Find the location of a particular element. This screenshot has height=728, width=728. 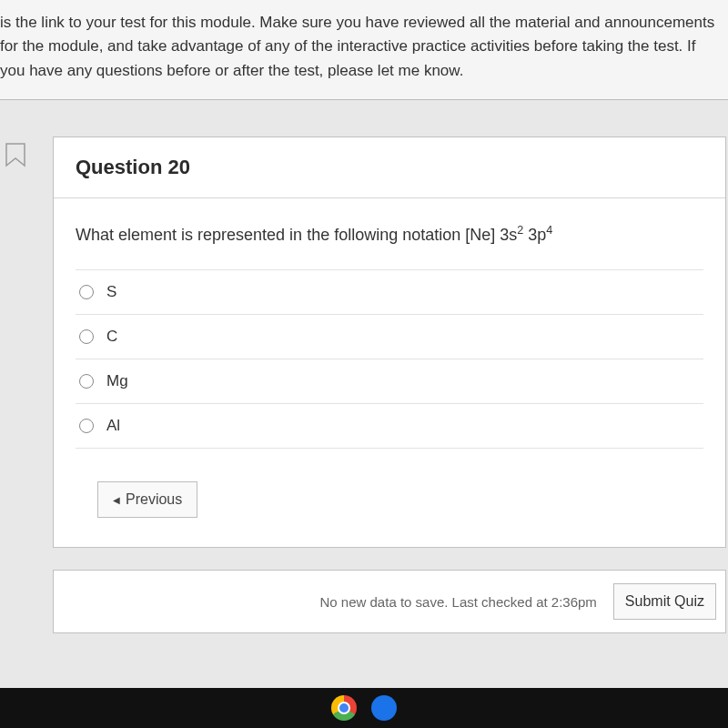

files-icon is located at coordinates (384, 708).